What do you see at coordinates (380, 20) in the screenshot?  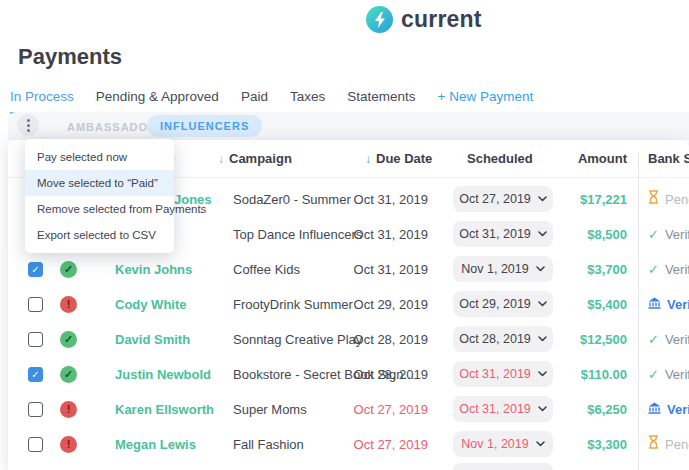 I see `lightning-bolt-icon` at bounding box center [380, 20].